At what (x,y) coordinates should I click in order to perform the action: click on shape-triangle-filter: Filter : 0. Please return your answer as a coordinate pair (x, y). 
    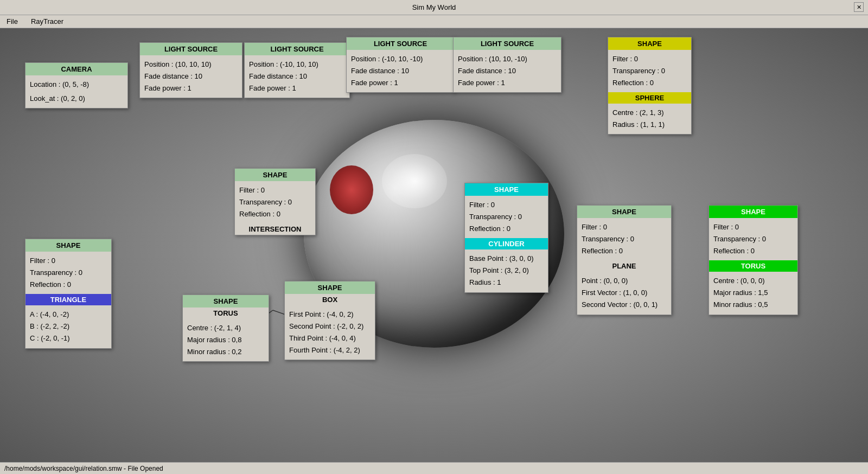
    Looking at the image, I should click on (68, 261).